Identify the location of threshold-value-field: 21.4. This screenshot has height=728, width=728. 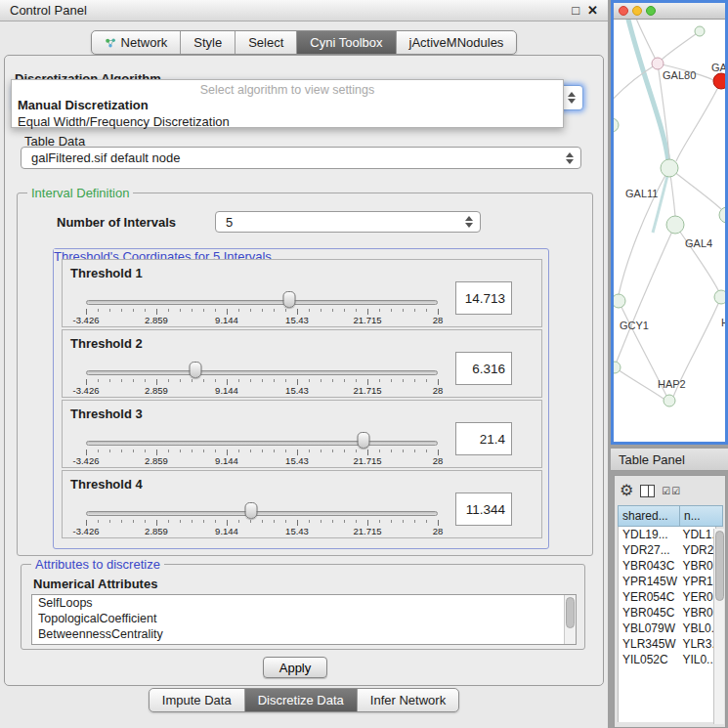
(484, 439).